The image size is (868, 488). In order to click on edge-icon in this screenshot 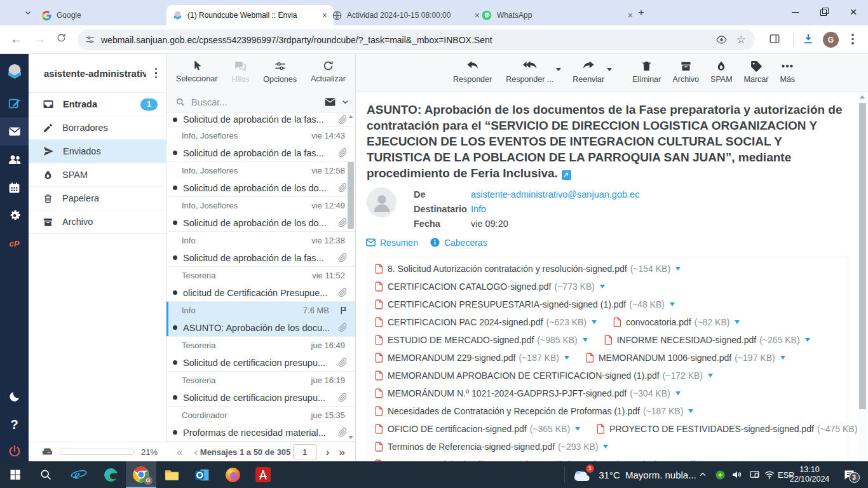, I will do `click(111, 475)`.